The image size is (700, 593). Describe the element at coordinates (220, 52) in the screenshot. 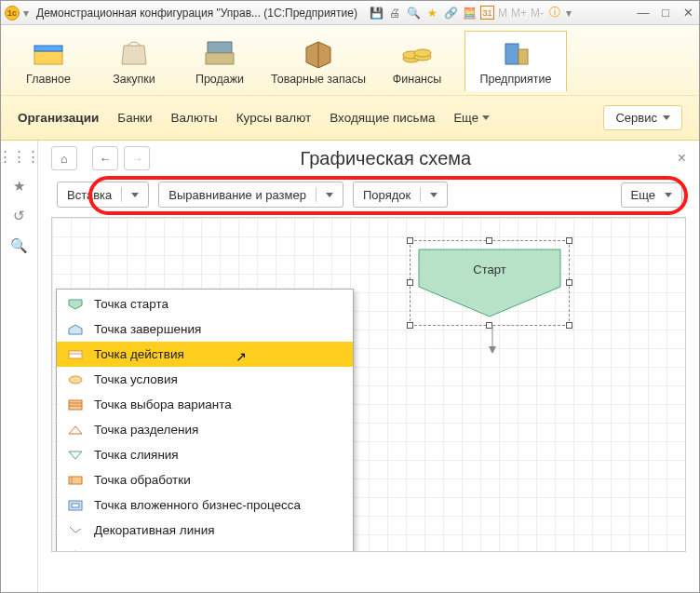

I see `cash-register-icon` at that location.